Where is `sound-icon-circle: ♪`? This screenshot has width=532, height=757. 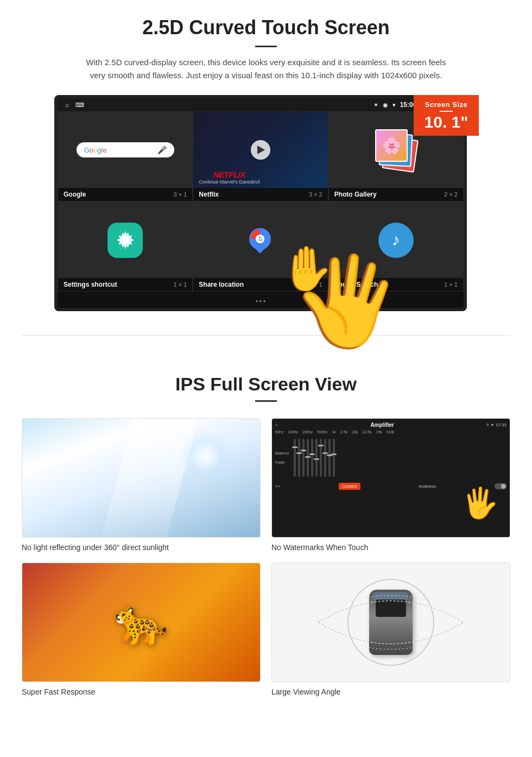
sound-icon-circle: ♪ is located at coordinates (396, 240).